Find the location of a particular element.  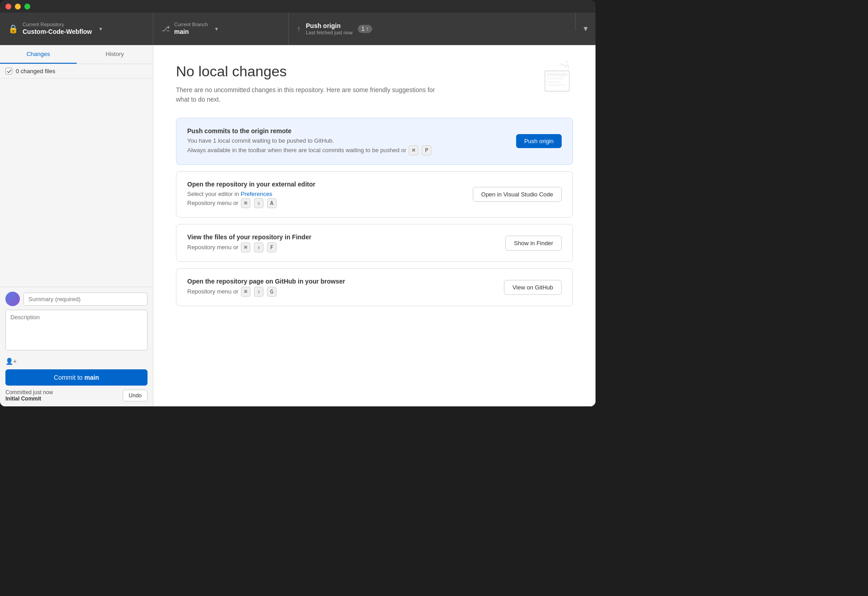

titlebar is located at coordinates (298, 6).